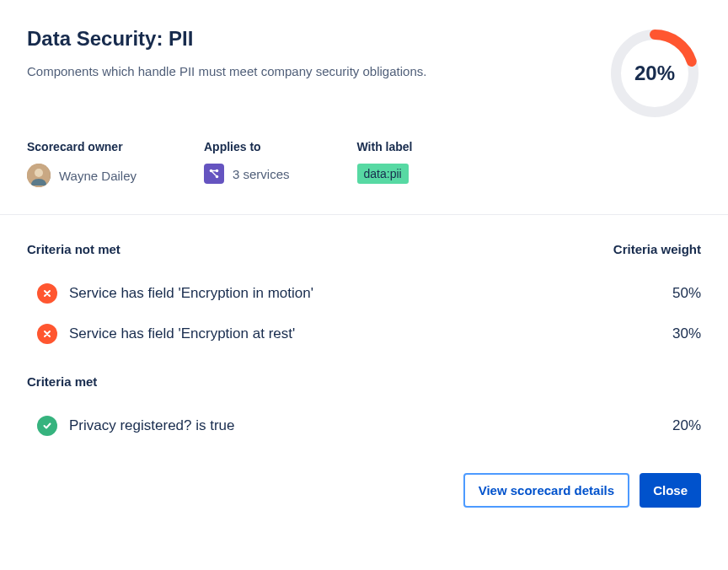  I want to click on page-title: Data Security: PII, so click(318, 39).